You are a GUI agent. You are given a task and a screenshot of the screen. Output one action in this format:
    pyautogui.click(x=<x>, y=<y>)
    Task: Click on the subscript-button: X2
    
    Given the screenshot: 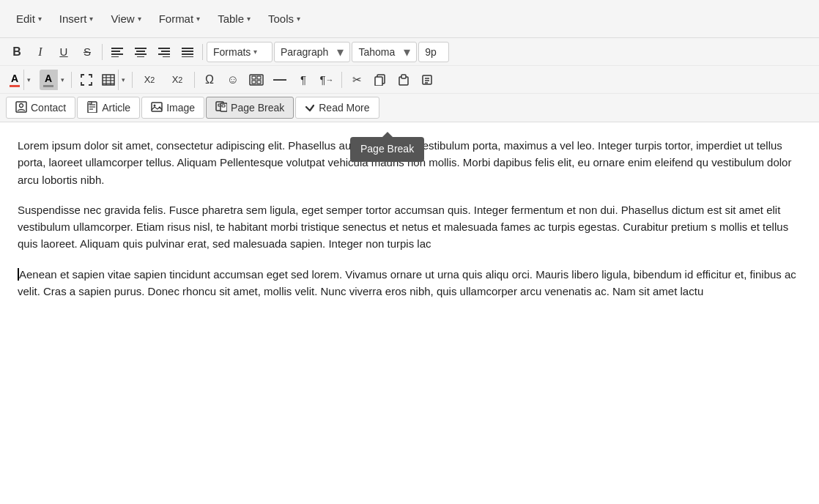 What is the action you would take?
    pyautogui.click(x=149, y=80)
    